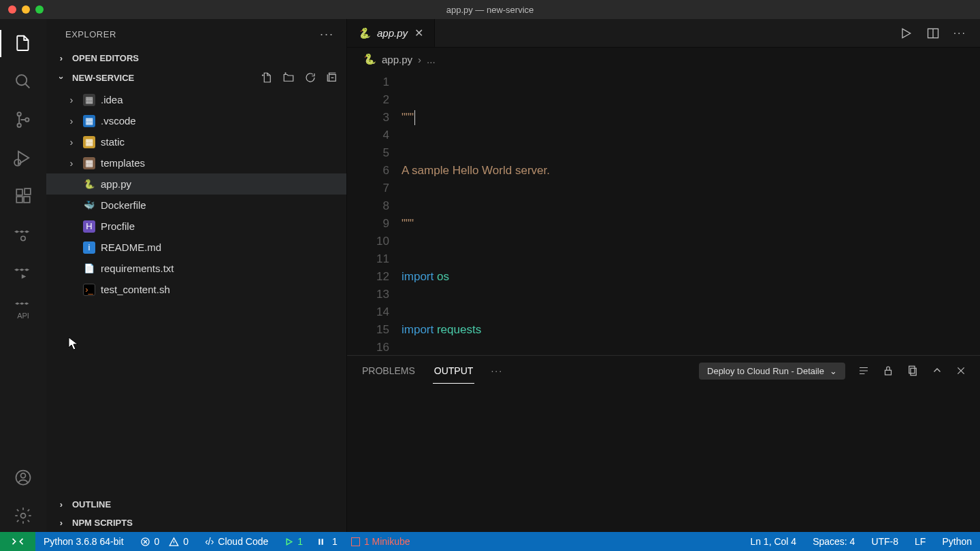  Describe the element at coordinates (490, 10) in the screenshot. I see `titlebar: app.py — new-service` at that location.